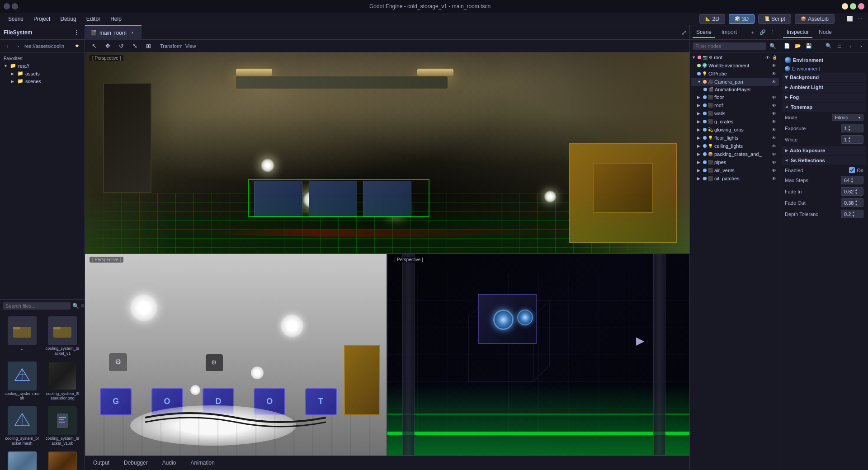 The image size is (868, 470). I want to click on viewport-expand-btn: ⤢, so click(684, 33).